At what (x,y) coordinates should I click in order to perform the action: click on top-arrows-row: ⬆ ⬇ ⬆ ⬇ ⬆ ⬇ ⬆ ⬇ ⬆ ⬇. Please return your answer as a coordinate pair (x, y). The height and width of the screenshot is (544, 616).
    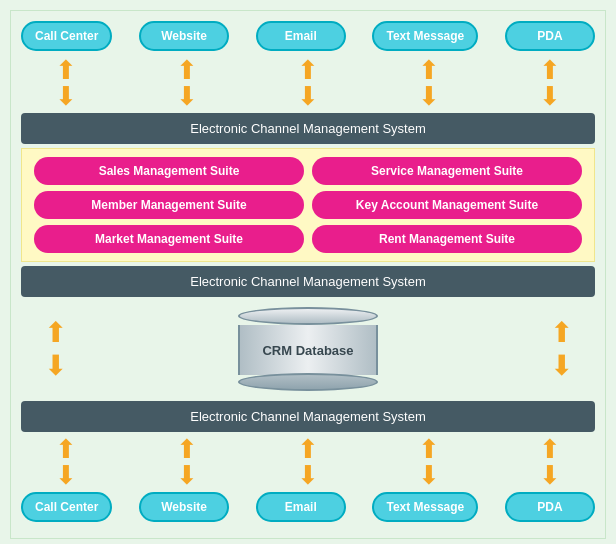
    Looking at the image, I should click on (308, 83).